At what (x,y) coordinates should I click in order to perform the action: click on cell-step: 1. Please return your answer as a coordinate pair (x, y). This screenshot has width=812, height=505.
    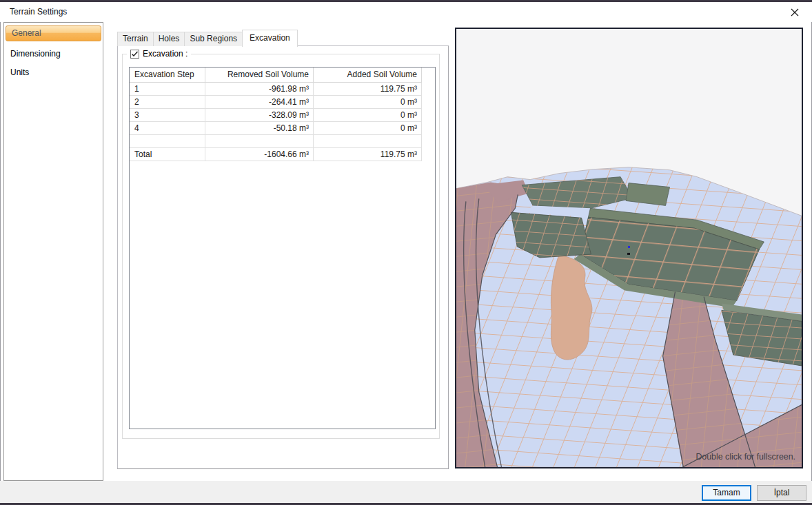
    Looking at the image, I should click on (168, 90).